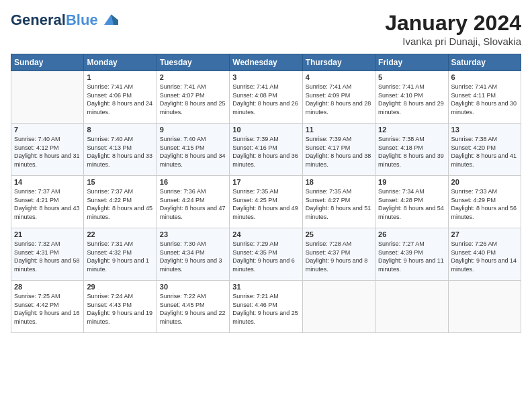  What do you see at coordinates (193, 99) in the screenshot?
I see `day-info: Sunrise: 7:41 AMSunset: 4:07 PMDaylight:…` at bounding box center [193, 99].